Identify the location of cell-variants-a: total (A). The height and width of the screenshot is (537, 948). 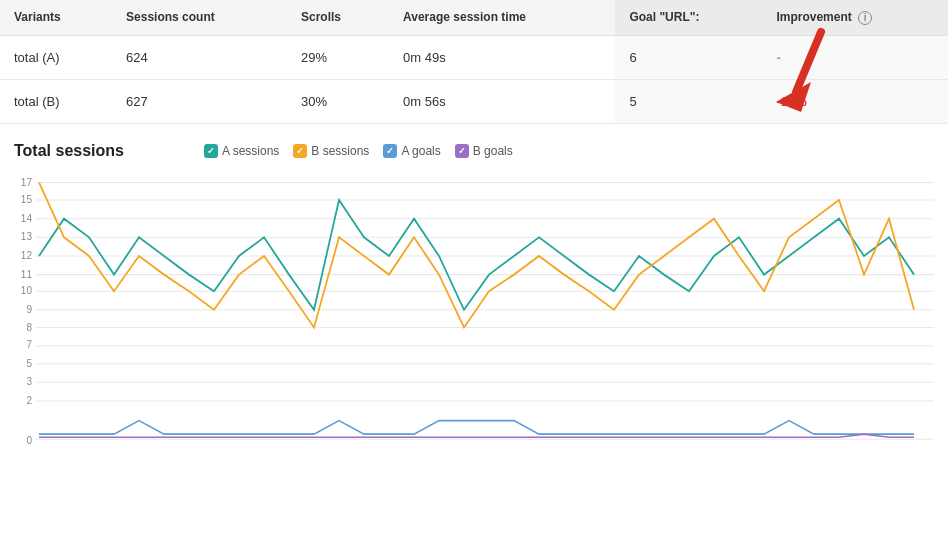
(56, 57).